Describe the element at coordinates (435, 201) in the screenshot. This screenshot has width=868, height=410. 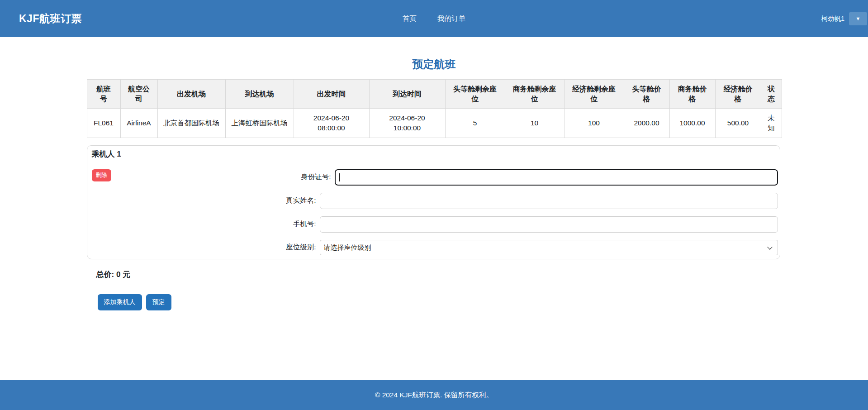
I see `form-row-real-name: 真实姓名:` at that location.